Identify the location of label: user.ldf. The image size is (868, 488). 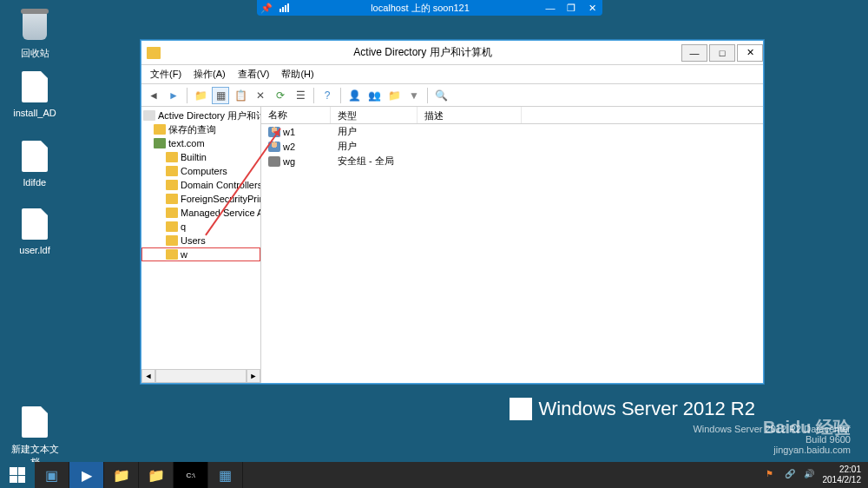
(35, 250).